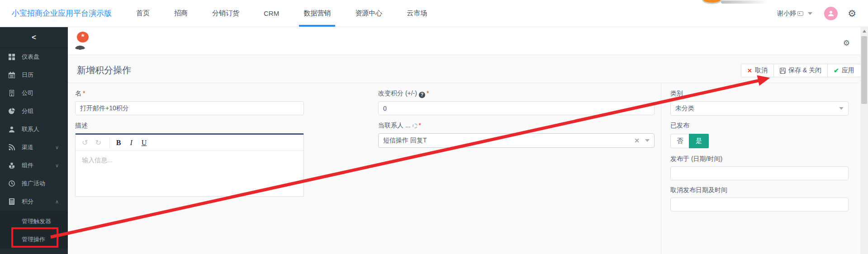  What do you see at coordinates (34, 38) in the screenshot?
I see `sidebar-collapse-button: <` at bounding box center [34, 38].